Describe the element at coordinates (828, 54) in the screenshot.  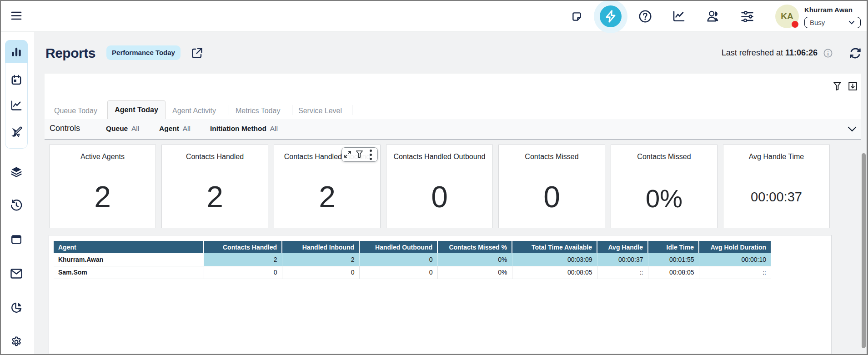
I see `svg-text: i` at that location.